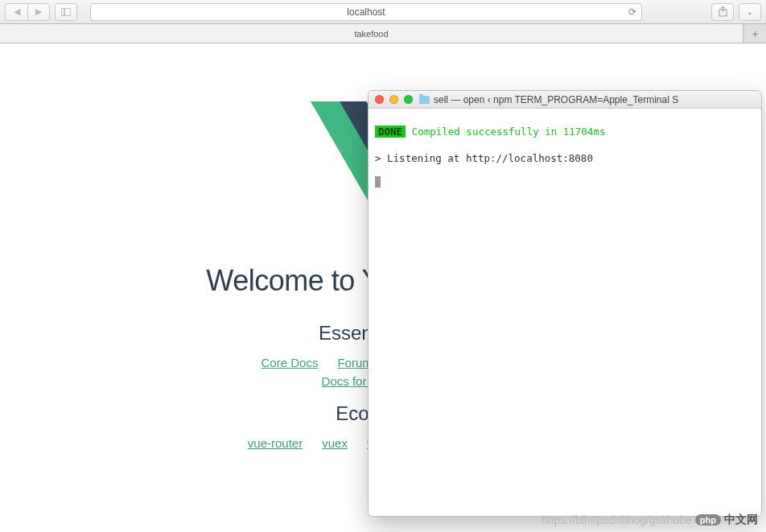  Describe the element at coordinates (365, 12) in the screenshot. I see `url-text: localhost` at that location.